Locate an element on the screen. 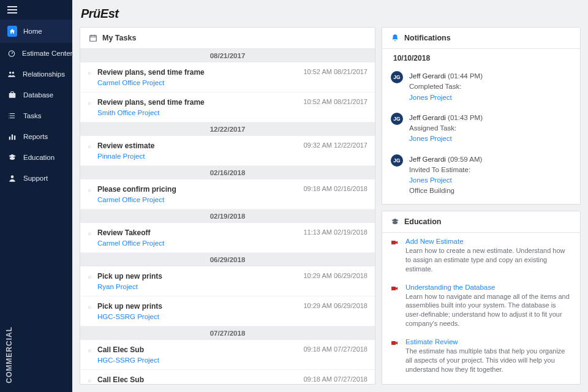  avatar: JG is located at coordinates (397, 119).